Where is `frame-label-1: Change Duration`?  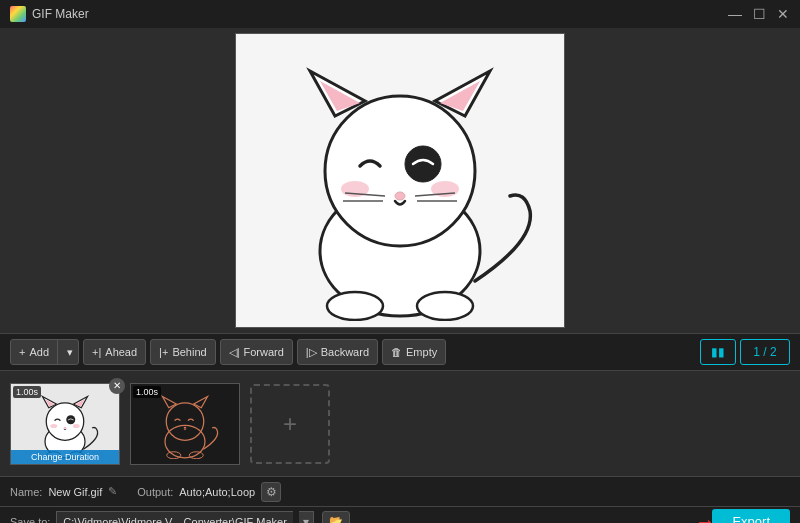 frame-label-1: Change Duration is located at coordinates (65, 457).